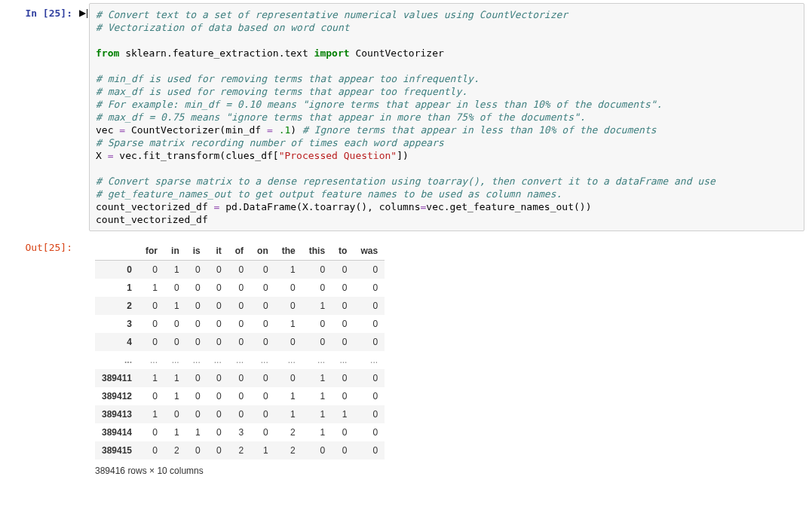 This screenshot has width=812, height=516. Describe the element at coordinates (240, 450) in the screenshot. I see `table-row: 3894150200212000` at that location.